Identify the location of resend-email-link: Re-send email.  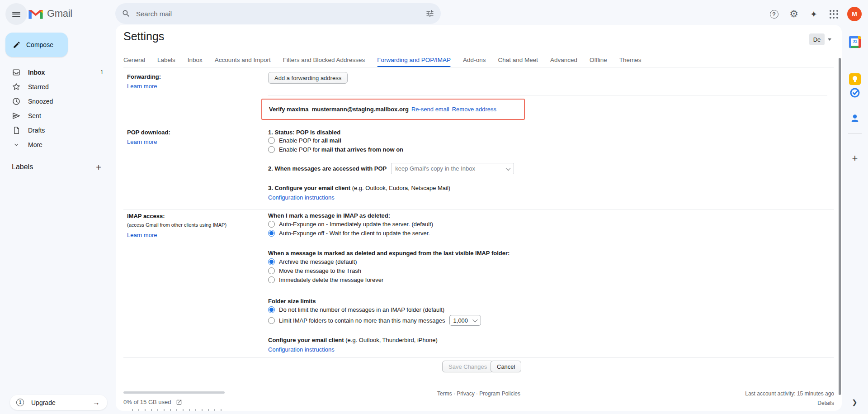
(430, 109).